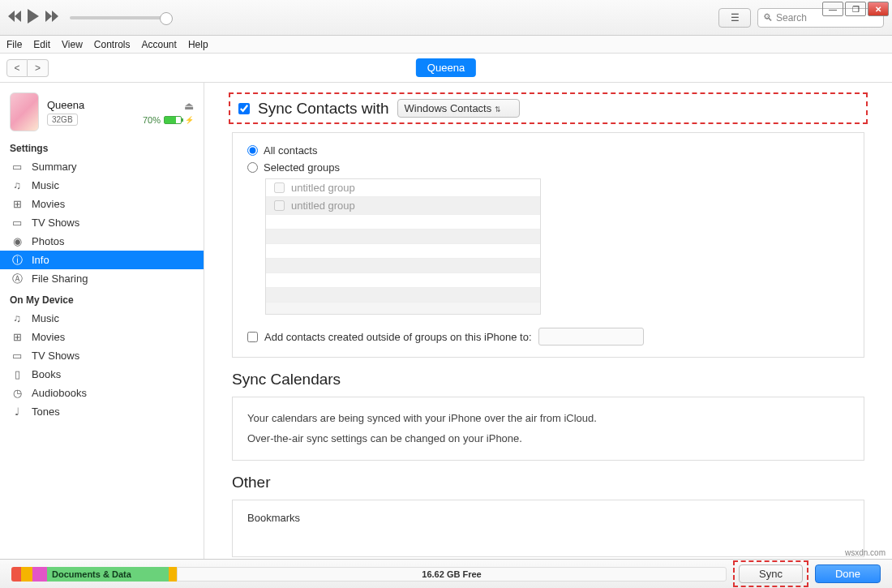 The height and width of the screenshot is (588, 892). I want to click on photos-icon: ◉, so click(17, 242).